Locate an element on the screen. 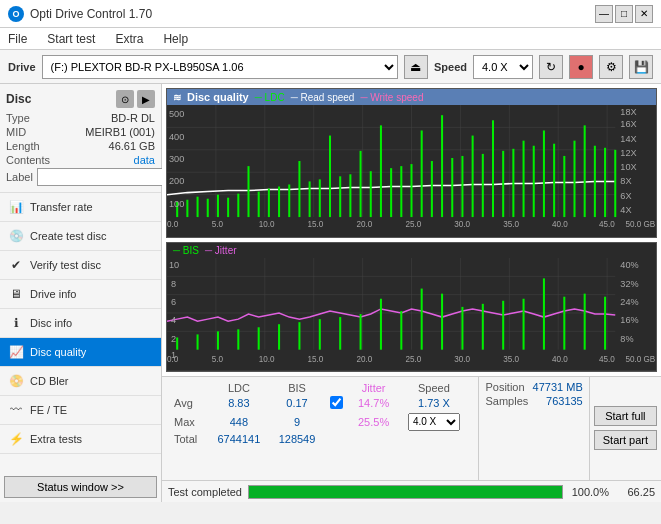 Image resolution: width=661 pixels, height=524 pixels. jitter-legend-label: ─ Jitter is located at coordinates (221, 250).